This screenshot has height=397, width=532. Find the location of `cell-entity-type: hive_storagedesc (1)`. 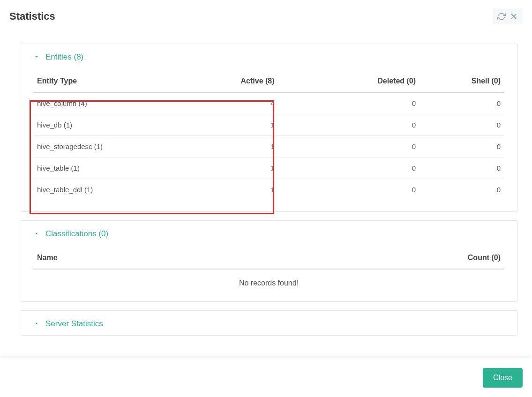

cell-entity-type: hive_storagedesc (1) is located at coordinates (123, 147).